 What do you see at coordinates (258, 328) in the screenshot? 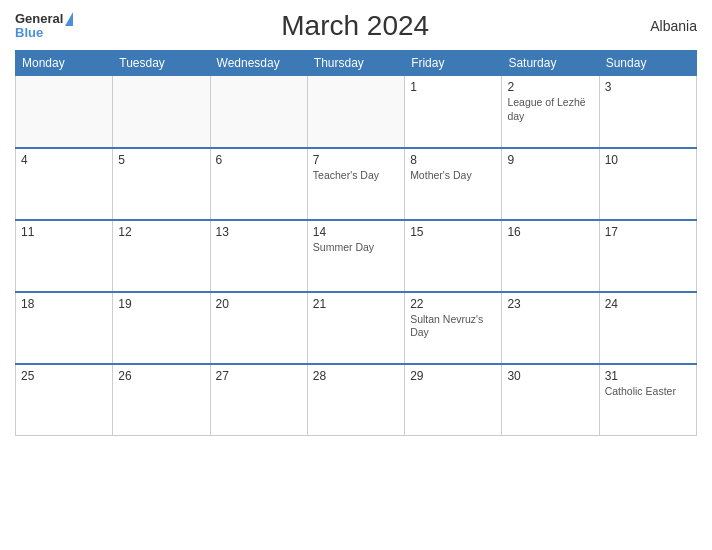
I see `calendar-cell: 20` at bounding box center [258, 328].